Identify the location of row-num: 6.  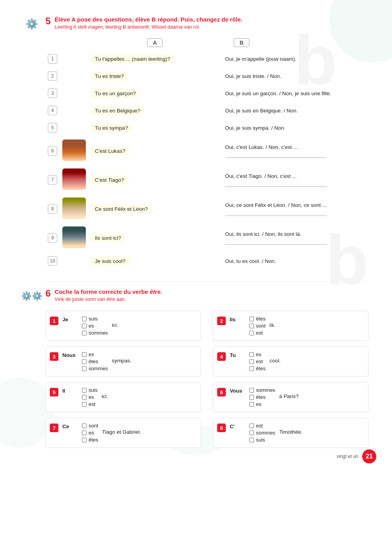
(53, 151).